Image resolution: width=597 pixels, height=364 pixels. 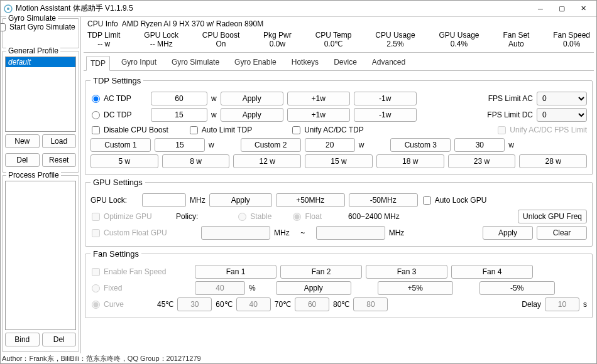 What do you see at coordinates (59, 160) in the screenshot?
I see `reset-button: Reset` at bounding box center [59, 160].